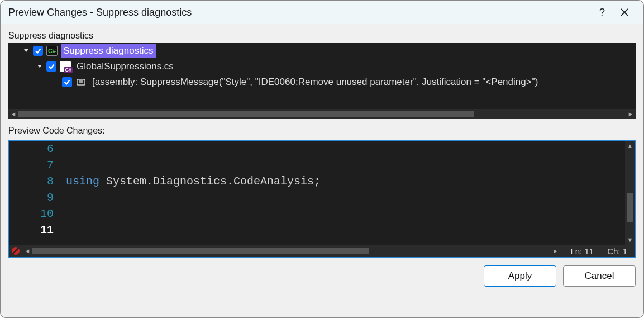  I want to click on tree-node-root: C# Suppress diagnostics, so click(322, 51).